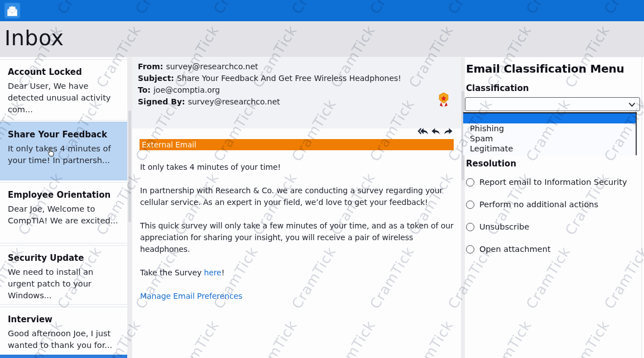 The height and width of the screenshot is (358, 644). What do you see at coordinates (322, 39) in the screenshot?
I see `inbox-header-band: Inbox` at bounding box center [322, 39].